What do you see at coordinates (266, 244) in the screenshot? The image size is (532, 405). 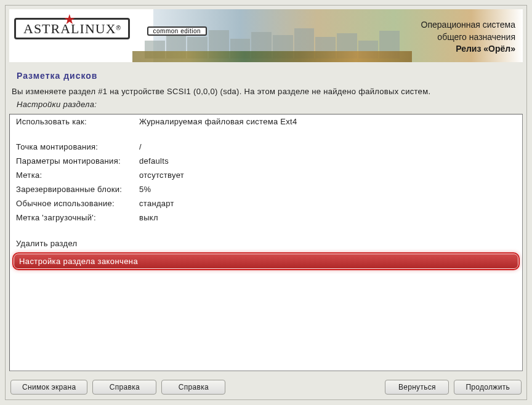 I see `delete-partition: Удалить раздел` at bounding box center [266, 244].